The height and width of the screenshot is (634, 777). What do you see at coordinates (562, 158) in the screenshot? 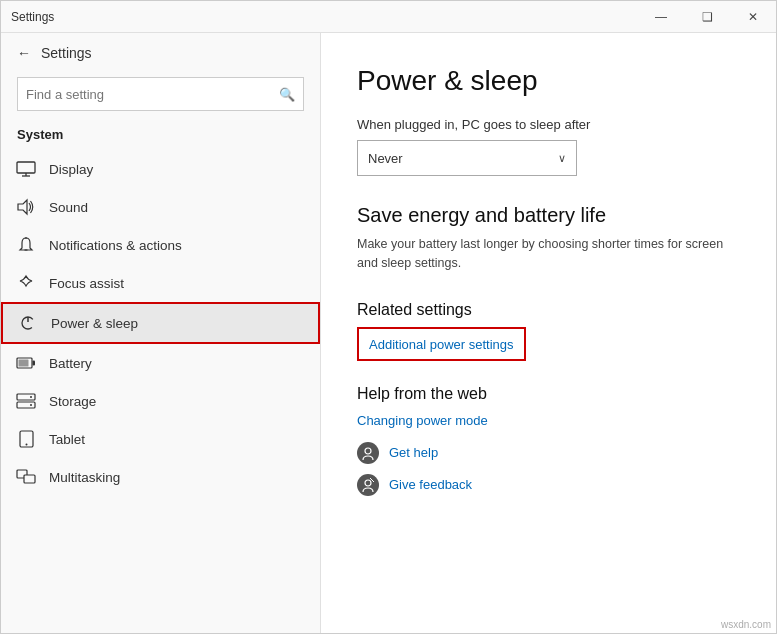
I see `chevron-down-icon: ∨` at bounding box center [562, 158].